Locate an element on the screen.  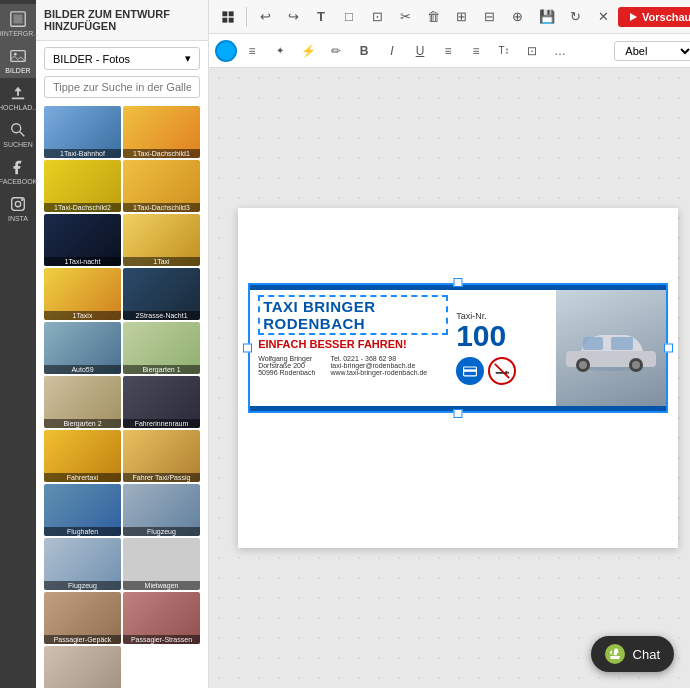
business-card-container: TAXI BRINGER RODENBACH EINFACH BESSER FA… is located at coordinates (458, 348).